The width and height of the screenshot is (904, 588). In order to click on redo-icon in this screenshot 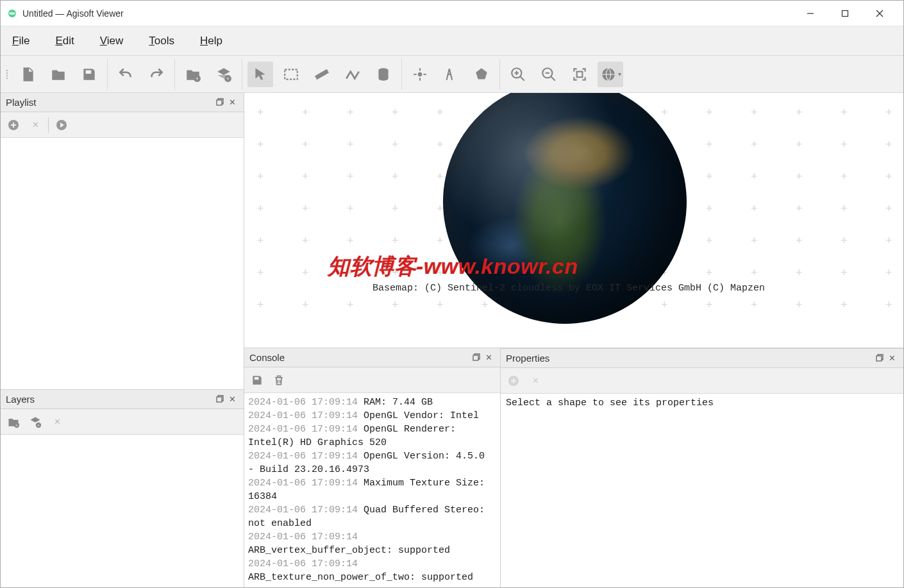, I will do `click(156, 74)`.